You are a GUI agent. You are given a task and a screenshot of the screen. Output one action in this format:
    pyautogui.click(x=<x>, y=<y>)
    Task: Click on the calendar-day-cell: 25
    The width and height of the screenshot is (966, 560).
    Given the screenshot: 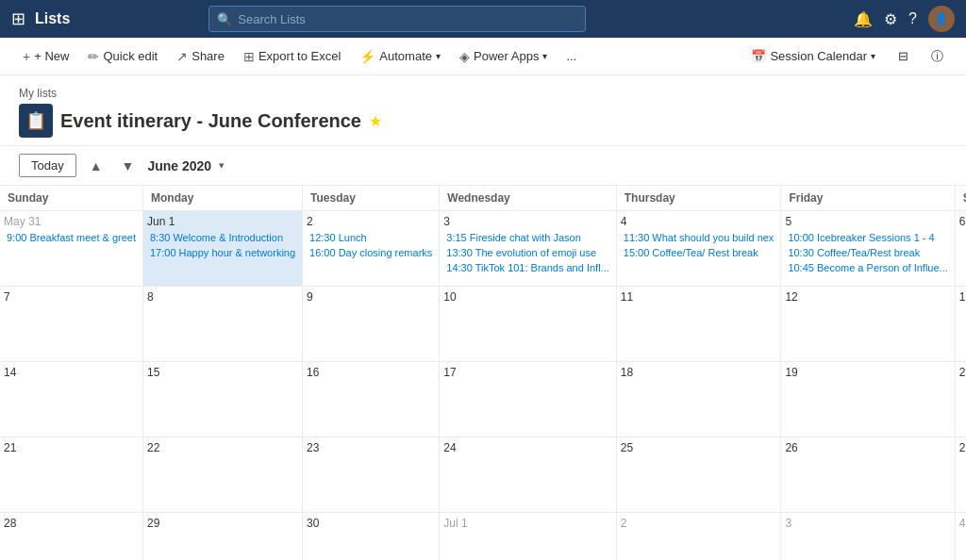 What is the action you would take?
    pyautogui.click(x=698, y=475)
    